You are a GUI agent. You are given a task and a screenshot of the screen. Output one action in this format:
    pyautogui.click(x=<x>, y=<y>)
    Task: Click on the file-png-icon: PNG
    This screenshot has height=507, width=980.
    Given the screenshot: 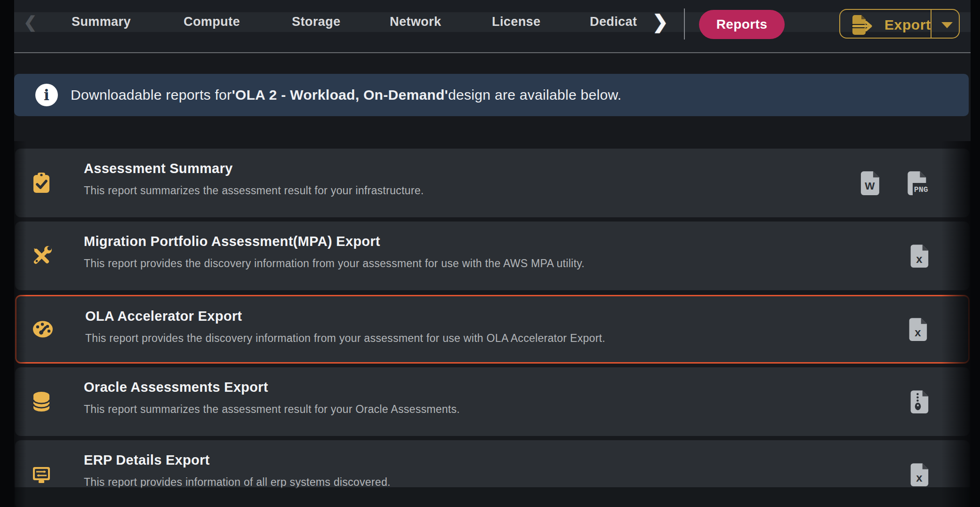 What is the action you would take?
    pyautogui.click(x=919, y=183)
    